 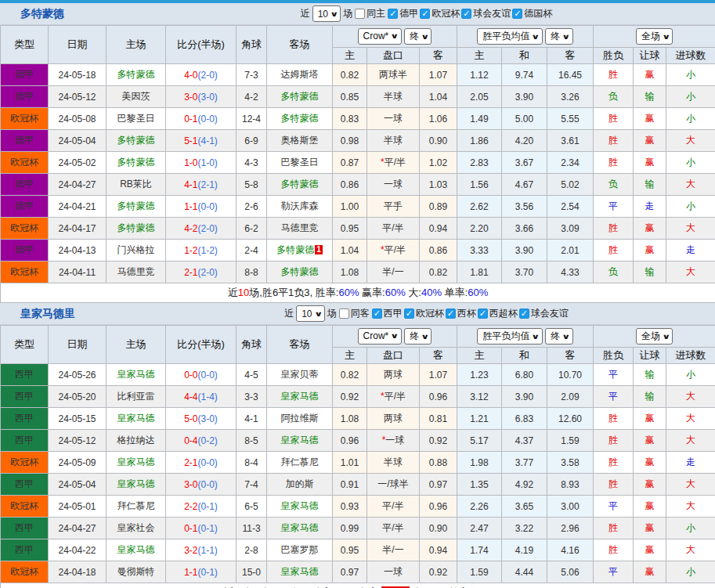 What do you see at coordinates (136, 272) in the screenshot?
I see `home-team: 马德里竞` at bounding box center [136, 272].